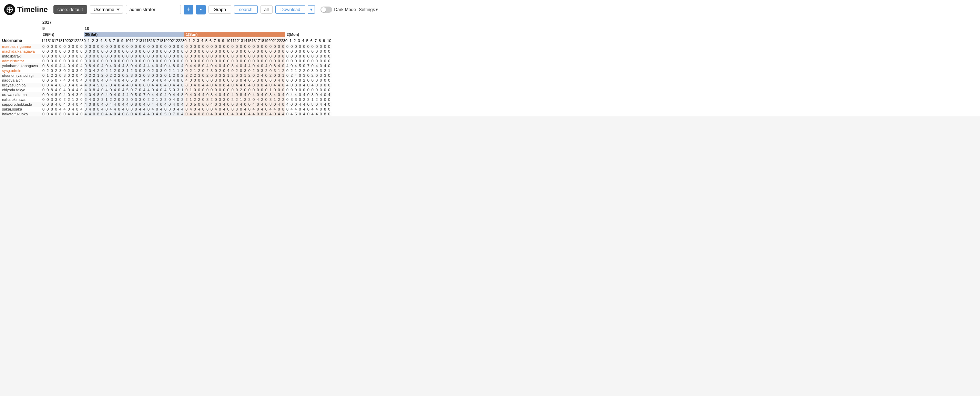  I want to click on case-badge: case: default, so click(70, 10).